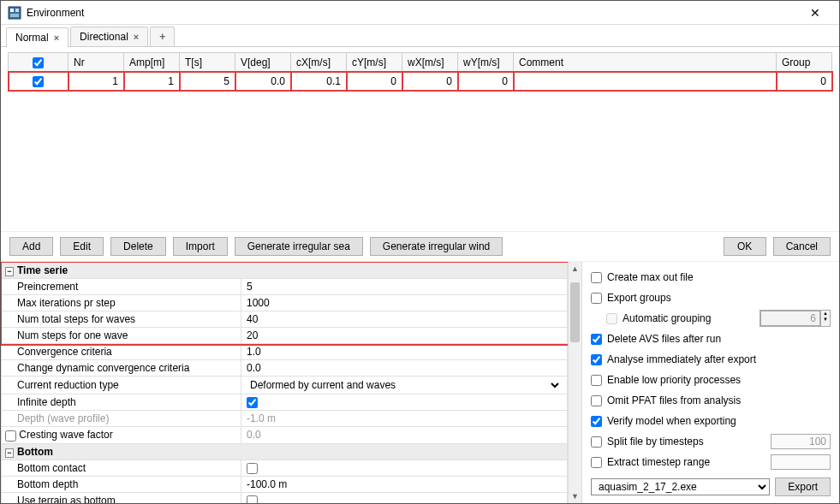 This screenshot has height=504, width=840. Describe the element at coordinates (38, 38) in the screenshot. I see `tab-normal: Normal ×` at that location.